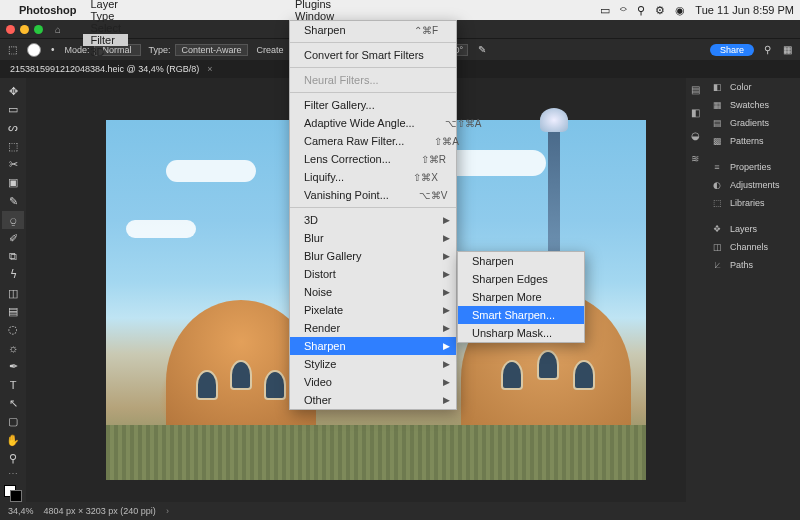 Image resolution: width=800 pixels, height=520 pixels. What do you see at coordinates (768, 50) in the screenshot?
I see `search-icon: ⚲` at bounding box center [768, 50].